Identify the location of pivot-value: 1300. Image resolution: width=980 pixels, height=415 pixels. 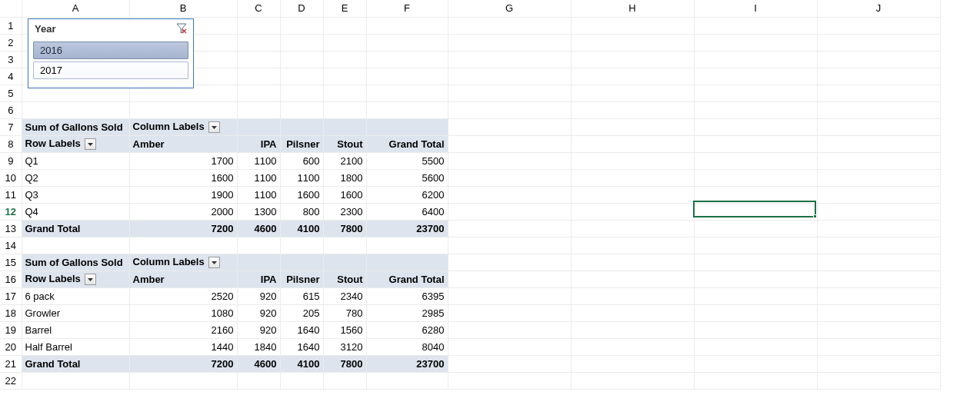
(258, 211).